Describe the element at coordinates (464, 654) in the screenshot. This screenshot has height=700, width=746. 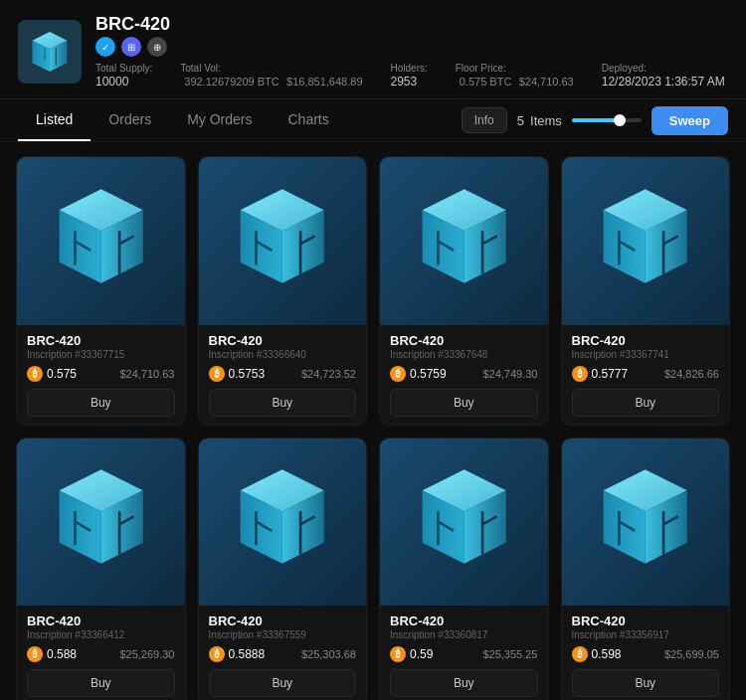
I see `card-price-row: ₿ 0.59 $25,355.25` at that location.